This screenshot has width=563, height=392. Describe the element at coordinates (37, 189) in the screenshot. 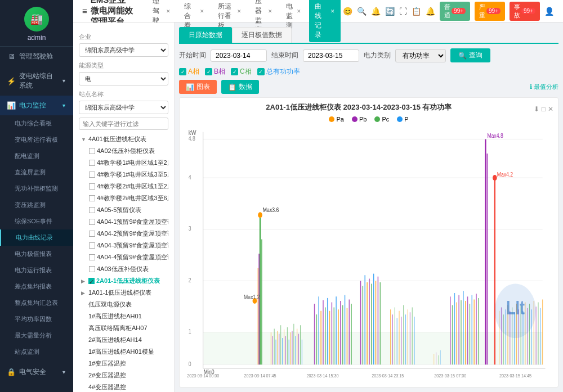

I see `sidebar-item-reactive: 无功补偿柜监测` at that location.